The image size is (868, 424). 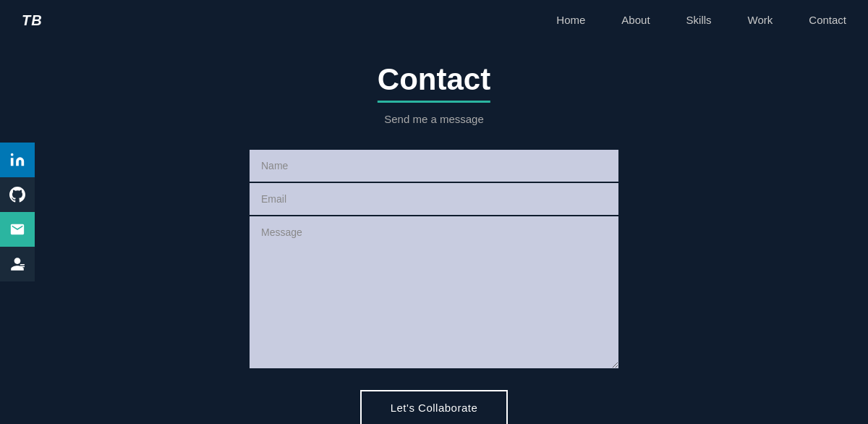 I want to click on nav-home: Home, so click(x=571, y=20).